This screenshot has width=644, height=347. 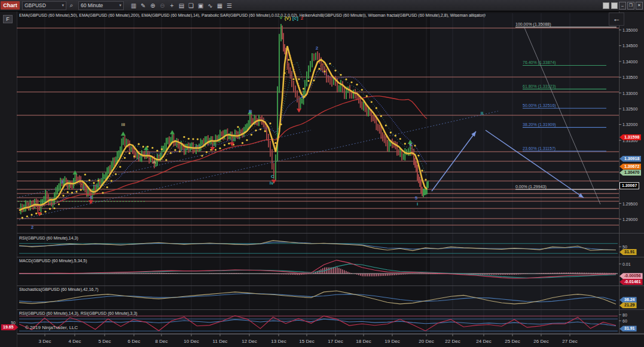 What do you see at coordinates (628, 328) in the screenshot?
I see `indicator-value-badge: 31.91` at bounding box center [628, 328].